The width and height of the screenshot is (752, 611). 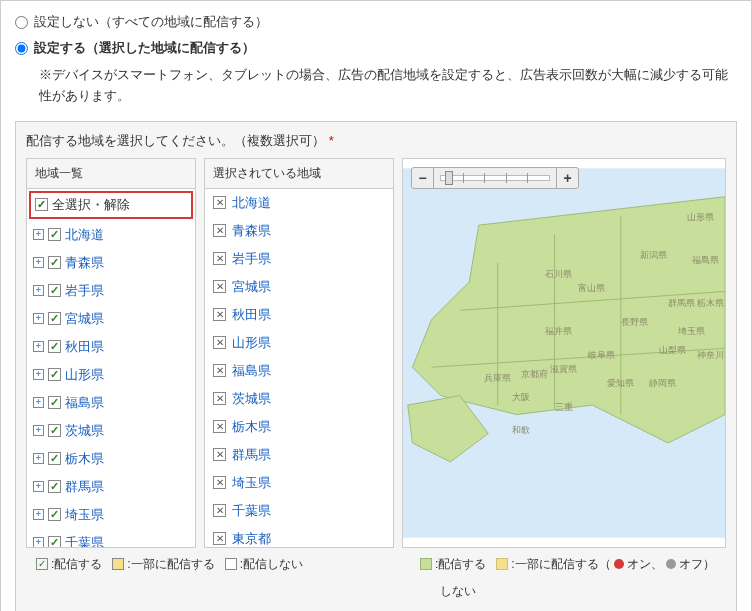 What do you see at coordinates (592, 288) in the screenshot?
I see `map-label-toyama: 富山県` at bounding box center [592, 288].